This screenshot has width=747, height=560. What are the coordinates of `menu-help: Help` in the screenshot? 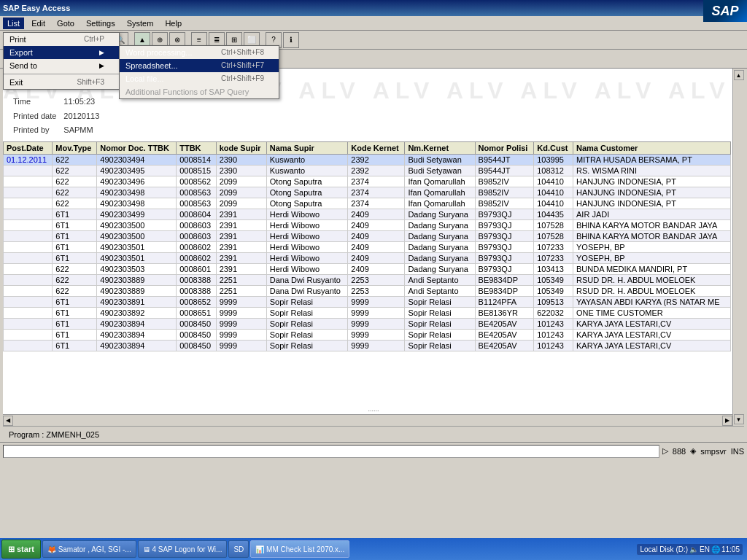 It's located at (174, 23).